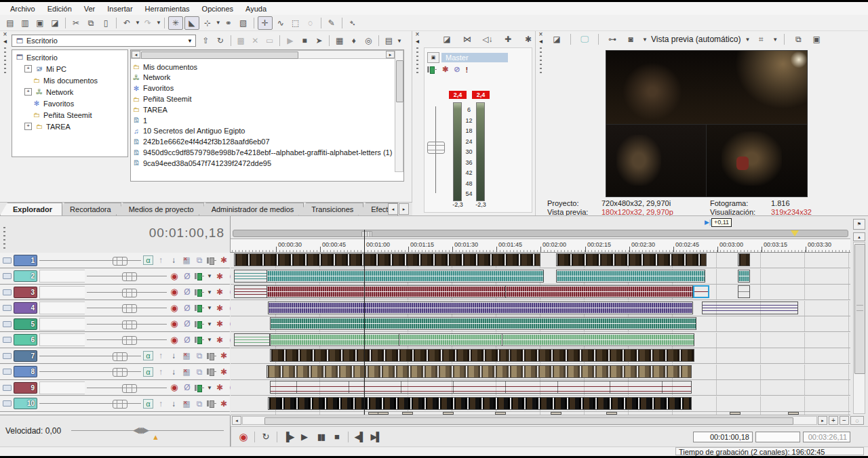 The height and width of the screenshot is (458, 868). I want to click on zoom-in-icon: +, so click(833, 420).